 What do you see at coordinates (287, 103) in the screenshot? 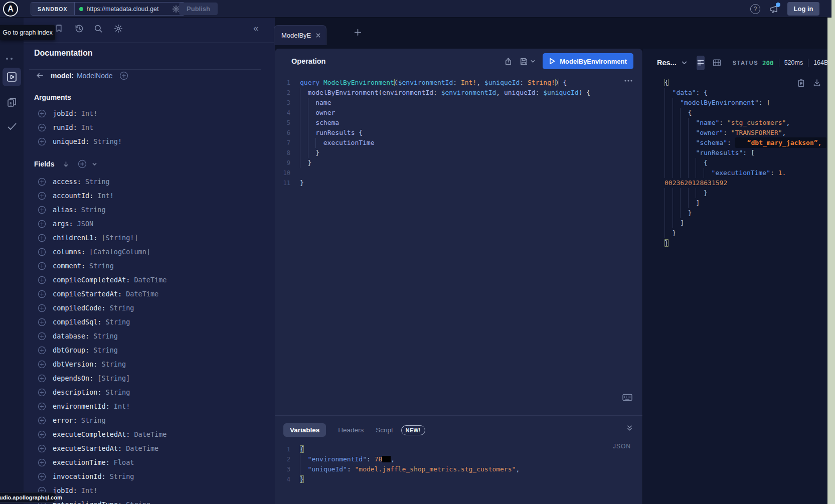
I see `line-number: 3` at bounding box center [287, 103].